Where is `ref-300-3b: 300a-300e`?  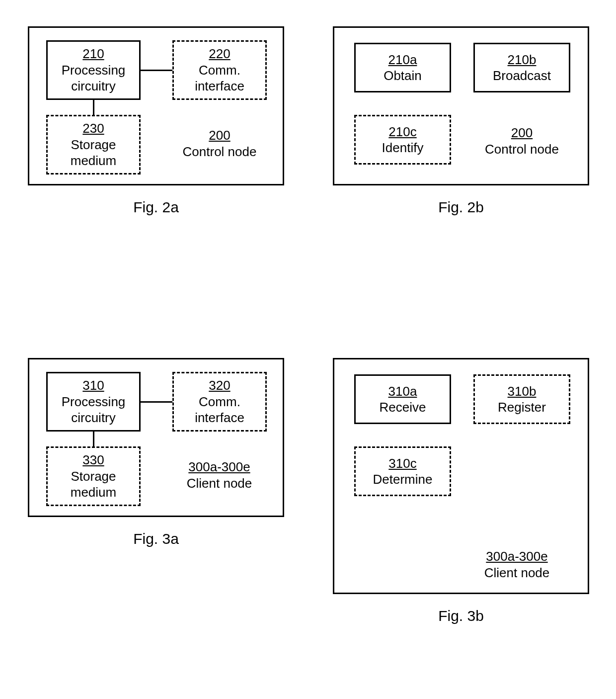
ref-300-3b: 300a-300e is located at coordinates (517, 556).